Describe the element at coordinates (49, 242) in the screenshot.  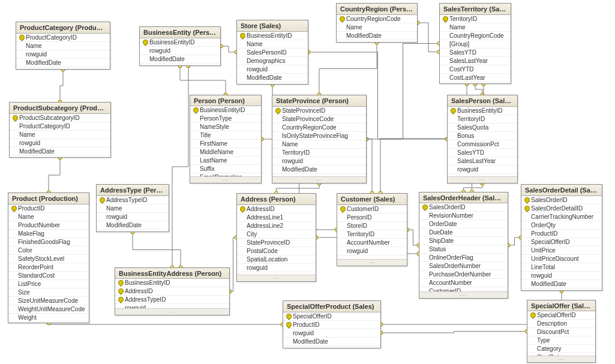
I see `column-row: FinishedGoodsFlag` at that location.